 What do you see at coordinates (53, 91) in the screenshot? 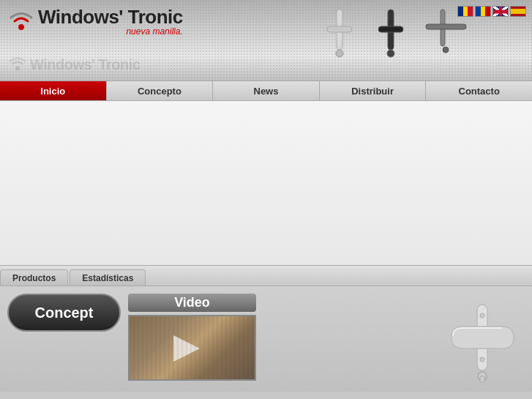
I see `nav-item-inicio: Inicio` at bounding box center [53, 91].